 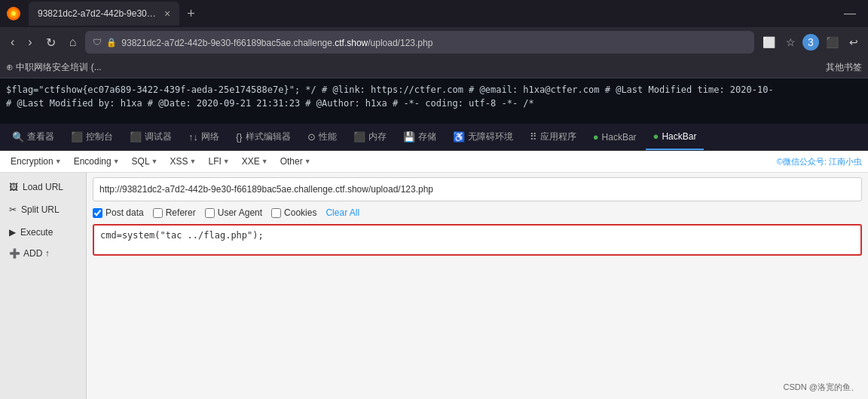 I want to click on tab-title: 93821dc2-a7d2-442b-9e30-f66, so click(x=98, y=14).